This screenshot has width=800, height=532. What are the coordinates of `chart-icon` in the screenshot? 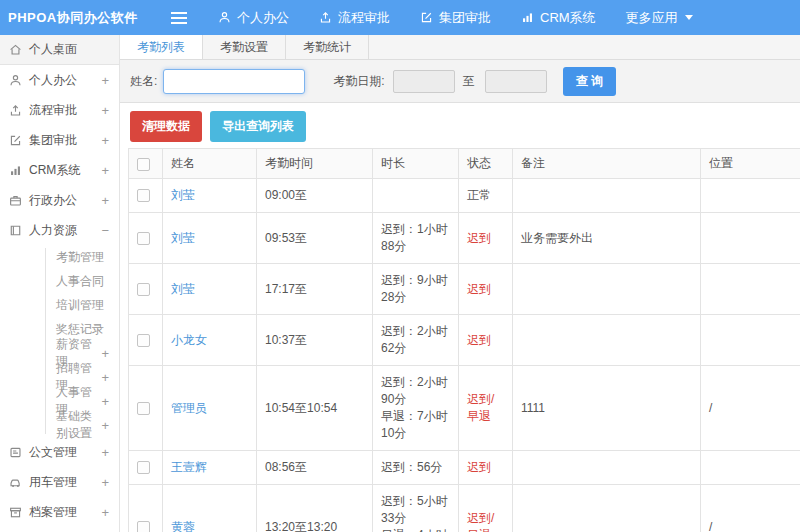 It's located at (16, 170).